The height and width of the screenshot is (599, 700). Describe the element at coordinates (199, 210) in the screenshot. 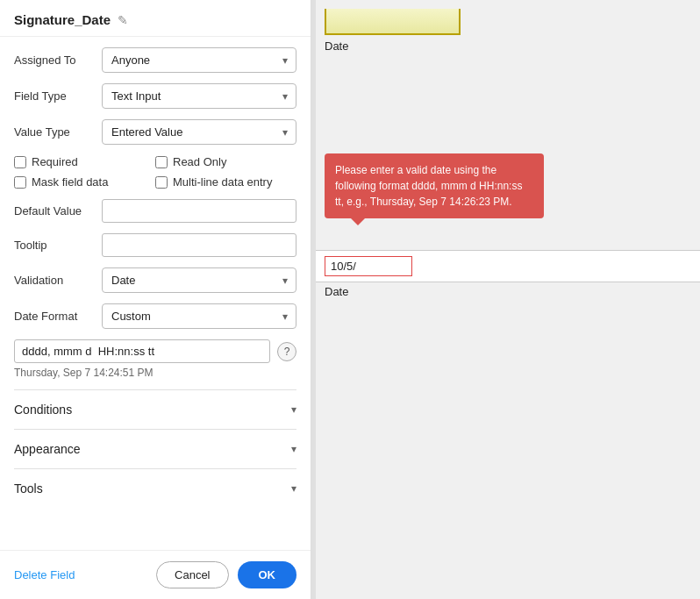

I see `default-value-control` at that location.